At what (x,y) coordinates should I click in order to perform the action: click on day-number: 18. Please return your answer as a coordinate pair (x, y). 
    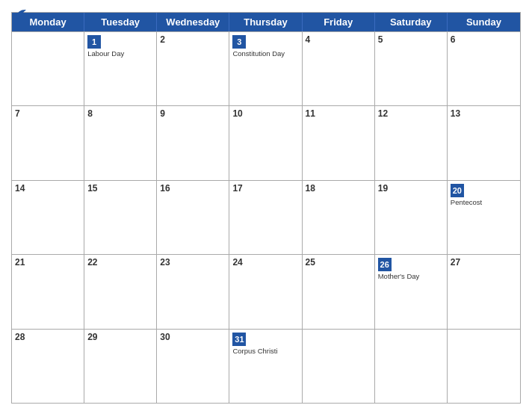
    Looking at the image, I should click on (338, 189).